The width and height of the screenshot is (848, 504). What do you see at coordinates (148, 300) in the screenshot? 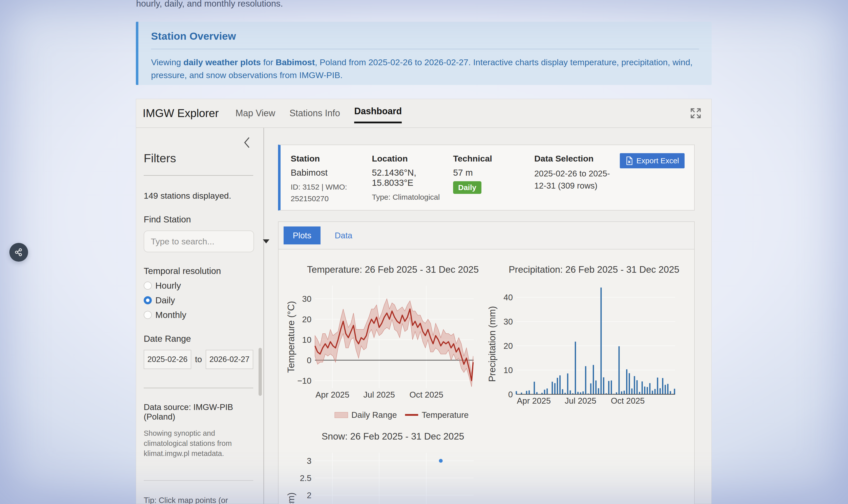
I see `radio-dot-daily` at bounding box center [148, 300].